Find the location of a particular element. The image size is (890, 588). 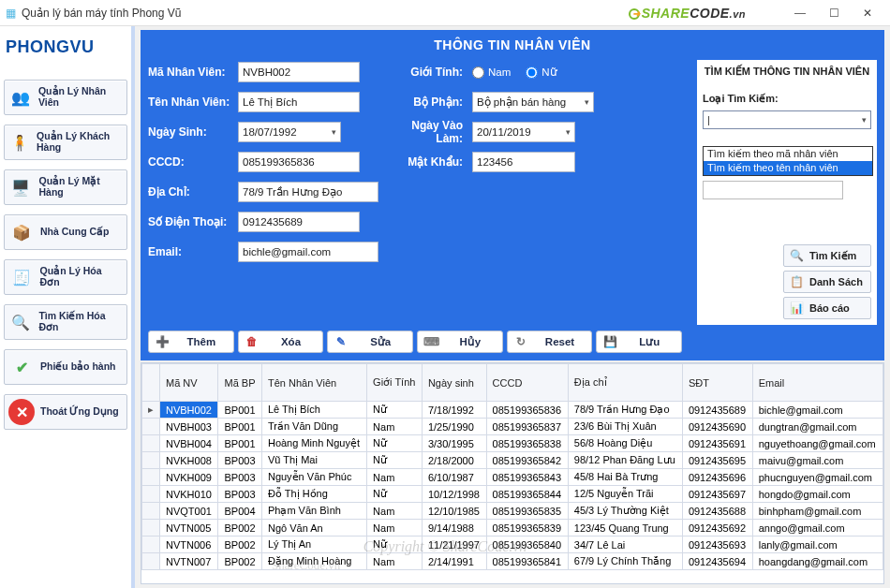

sidebar-item-supplier: 📦Nhà Cung Cấp is located at coordinates (66, 232).